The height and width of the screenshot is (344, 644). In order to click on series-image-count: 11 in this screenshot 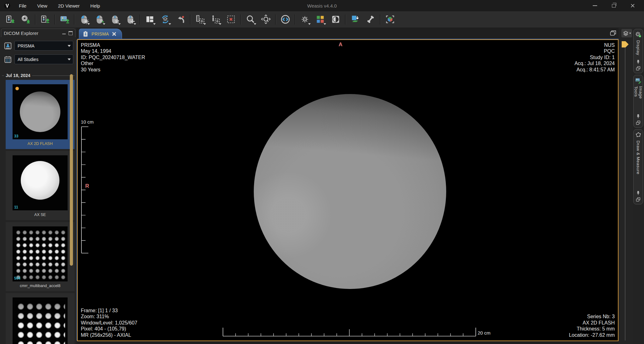, I will do `click(16, 207)`.